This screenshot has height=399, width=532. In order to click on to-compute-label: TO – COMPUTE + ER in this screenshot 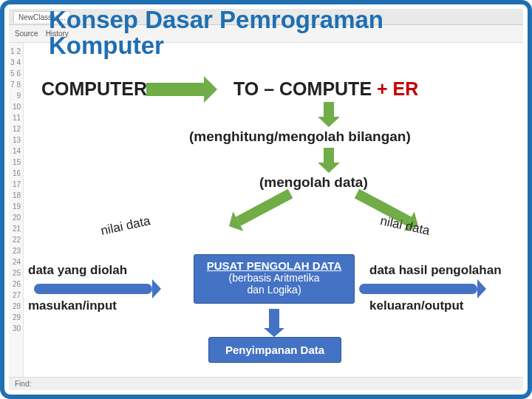, I will do `click(326, 89)`.